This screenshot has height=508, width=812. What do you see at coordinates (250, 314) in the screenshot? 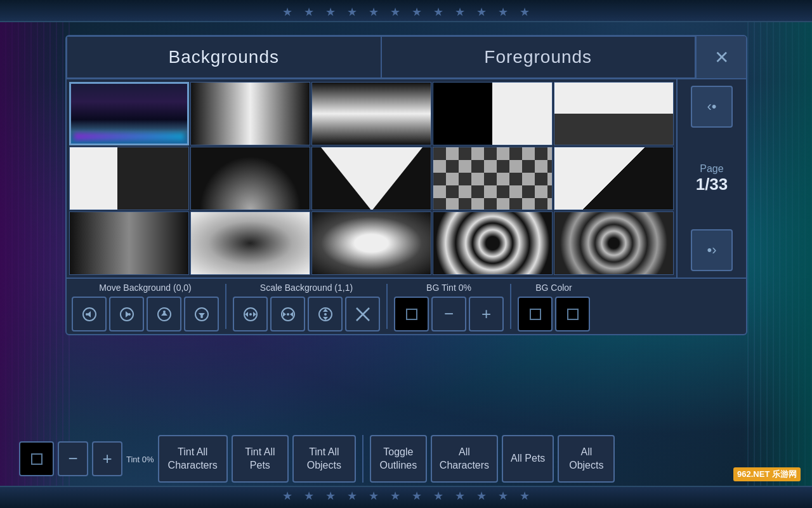
I see `scale-out-h-button` at bounding box center [250, 314].